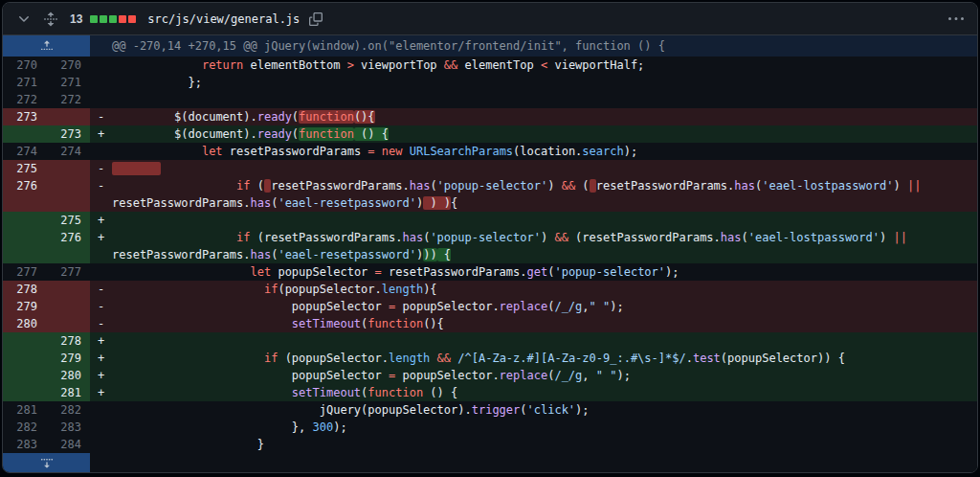 The image size is (980, 477). Describe the element at coordinates (251, 134) in the screenshot. I see `code-content: $(document).ready(function () {` at that location.